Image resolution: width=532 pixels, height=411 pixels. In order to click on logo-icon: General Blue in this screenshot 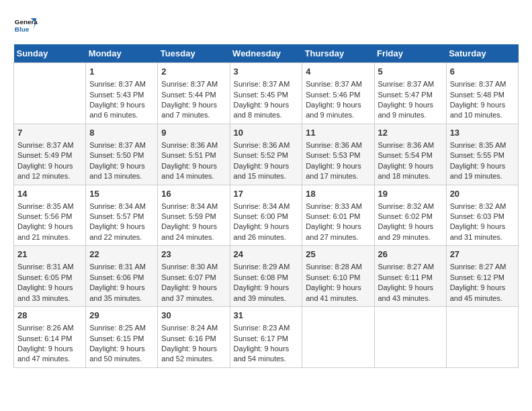, I will do `click(26, 26)`.